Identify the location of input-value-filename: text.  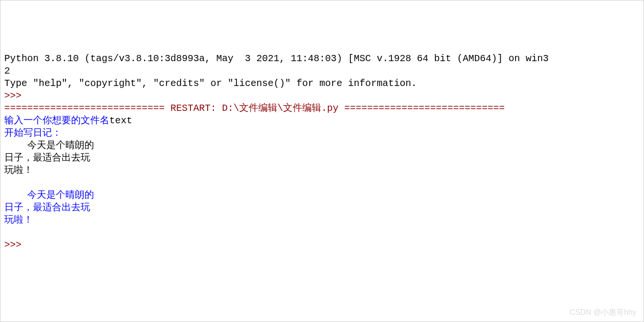
(121, 120).